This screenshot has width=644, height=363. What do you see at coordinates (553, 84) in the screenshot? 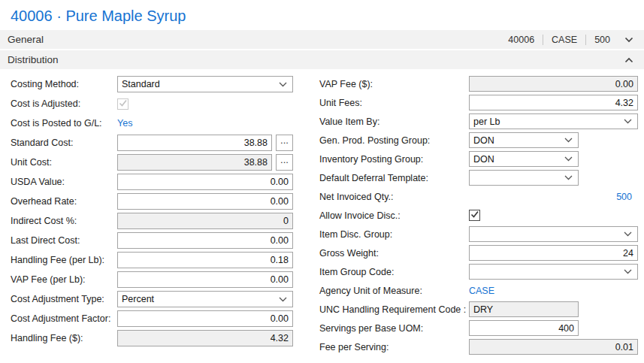
I see `vap-fee-dollars-field` at bounding box center [553, 84].